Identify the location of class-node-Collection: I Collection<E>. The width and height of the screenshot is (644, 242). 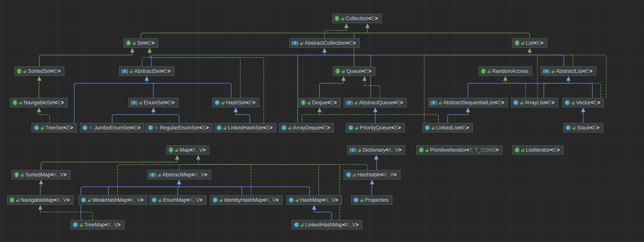
(357, 18).